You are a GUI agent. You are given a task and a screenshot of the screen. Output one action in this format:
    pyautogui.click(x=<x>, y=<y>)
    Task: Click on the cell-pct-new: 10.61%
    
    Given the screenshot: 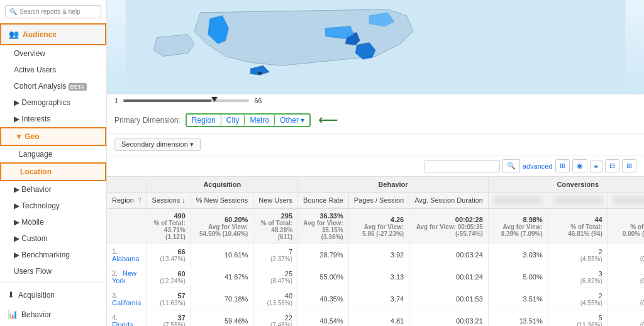 What is the action you would take?
    pyautogui.click(x=222, y=256)
    